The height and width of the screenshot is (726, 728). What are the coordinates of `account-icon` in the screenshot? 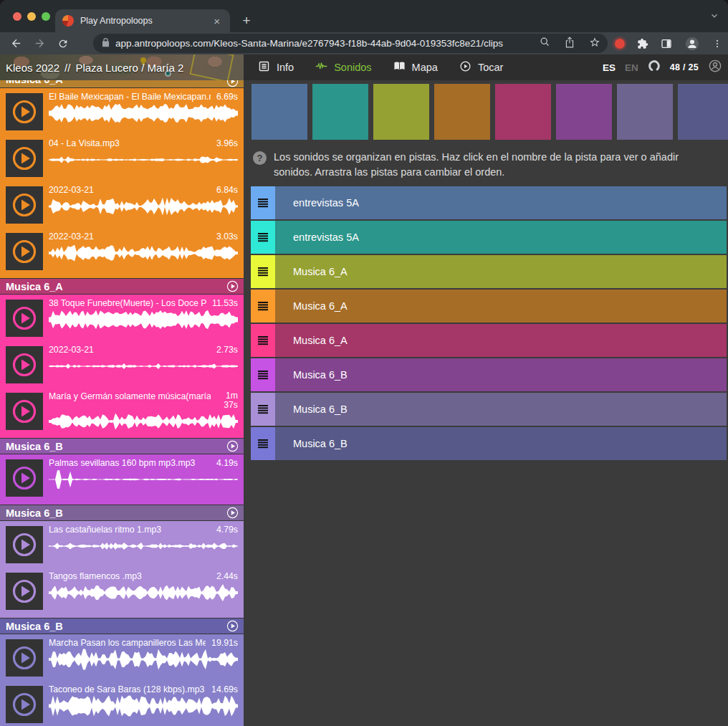 It's located at (715, 67).